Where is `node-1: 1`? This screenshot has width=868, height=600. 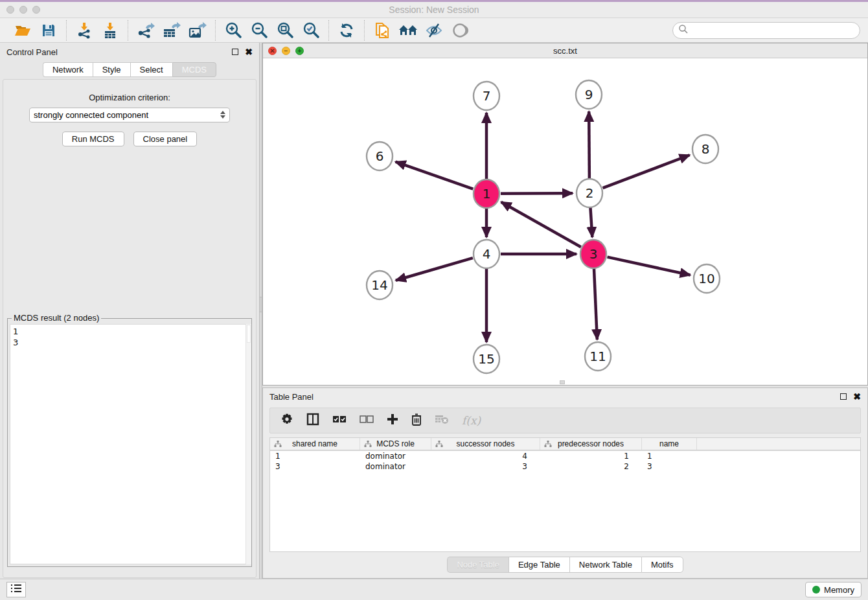
node-1: 1 is located at coordinates (486, 194).